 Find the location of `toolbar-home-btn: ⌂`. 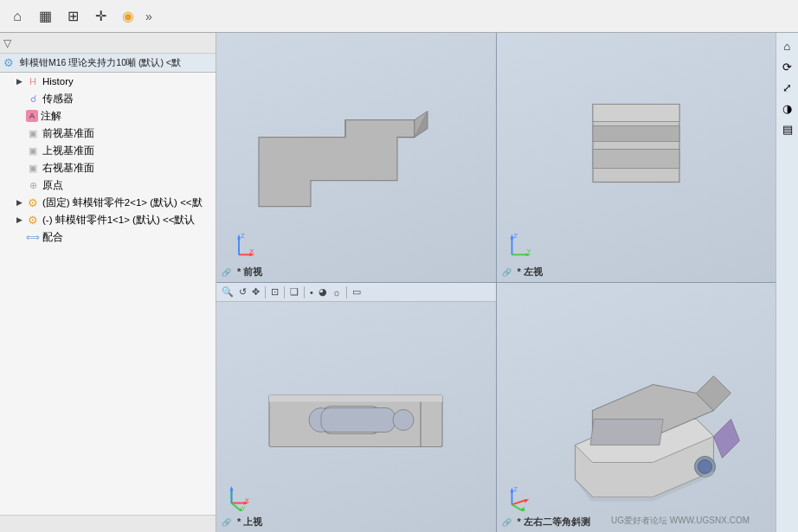

toolbar-home-btn: ⌂ is located at coordinates (17, 16).